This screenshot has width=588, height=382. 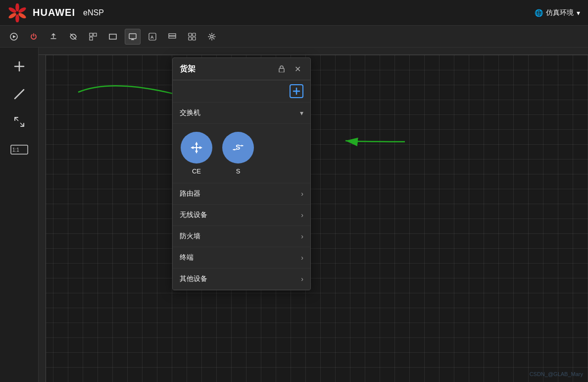 What do you see at coordinates (238, 148) in the screenshot?
I see `device-s-icon: S` at bounding box center [238, 148].